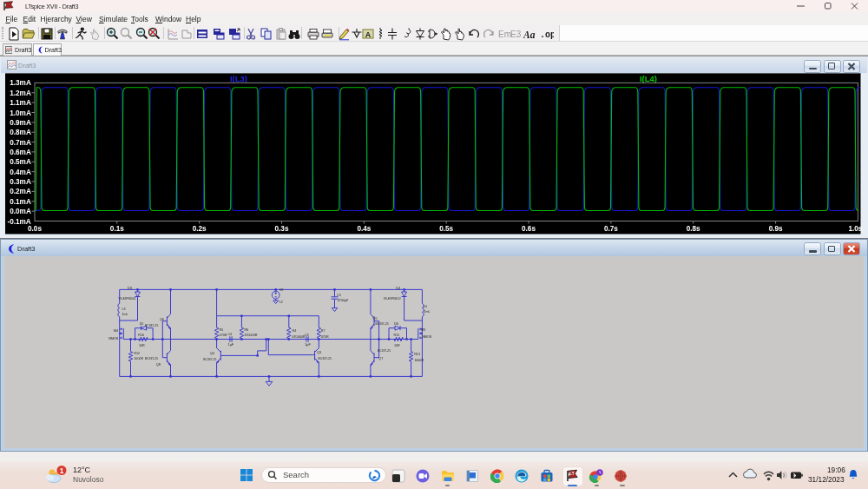  I want to click on svg-text: 0.2mA, so click(21, 191).